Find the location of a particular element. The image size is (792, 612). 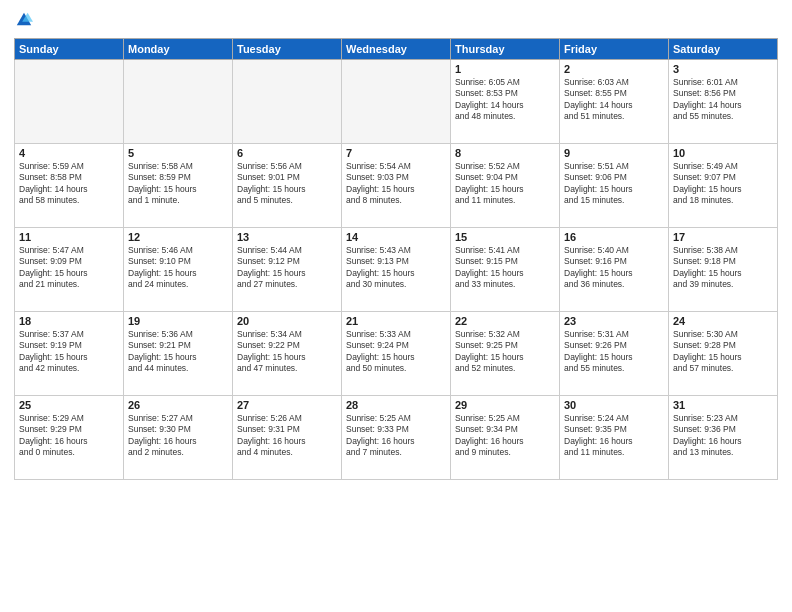

calendar-cell: 7Sunrise: 5:54 AM Sunset: 9:03 PM Daylig… is located at coordinates (396, 186).